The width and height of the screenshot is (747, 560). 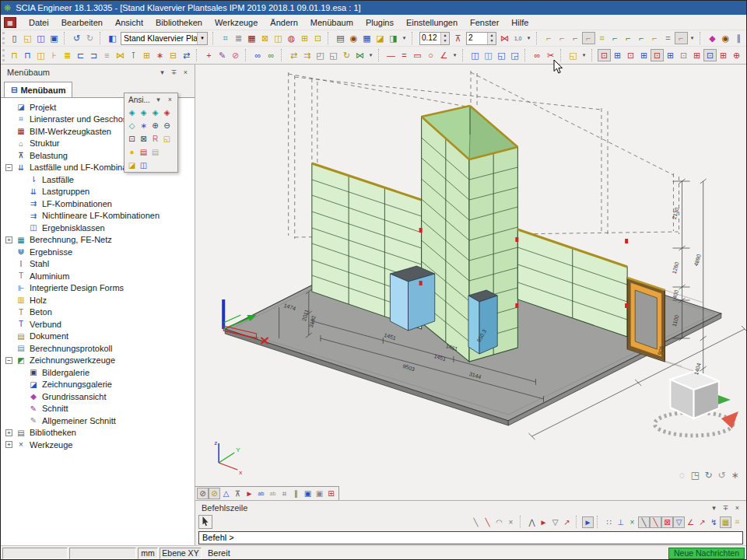 I want to click on open-view-icon: ◱, so click(x=573, y=55).